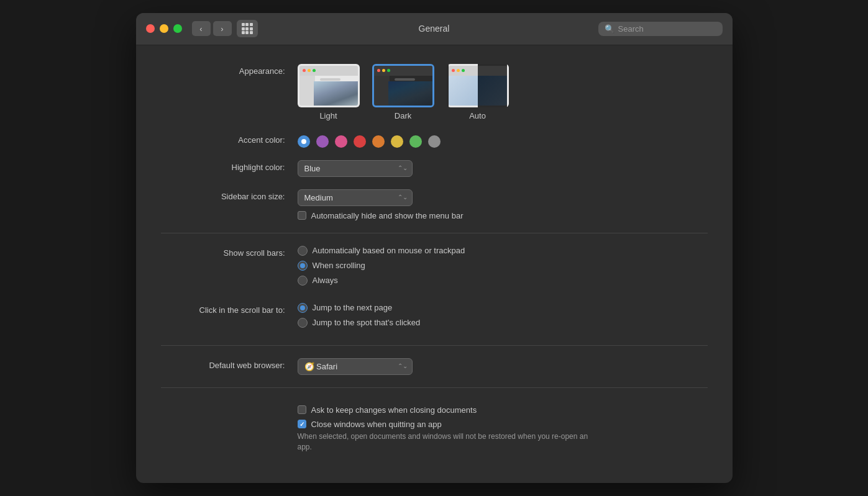 This screenshot has height=496, width=868. Describe the element at coordinates (388, 216) in the screenshot. I see `menu-bar-label: Automatically hide and show the menu bar` at that location.